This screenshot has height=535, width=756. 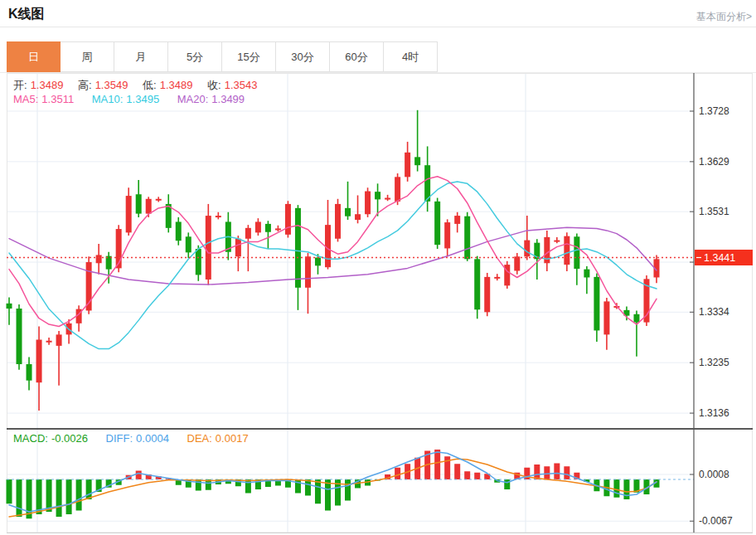 What do you see at coordinates (85, 85) in the screenshot?
I see `high-label: 高:` at bounding box center [85, 85].